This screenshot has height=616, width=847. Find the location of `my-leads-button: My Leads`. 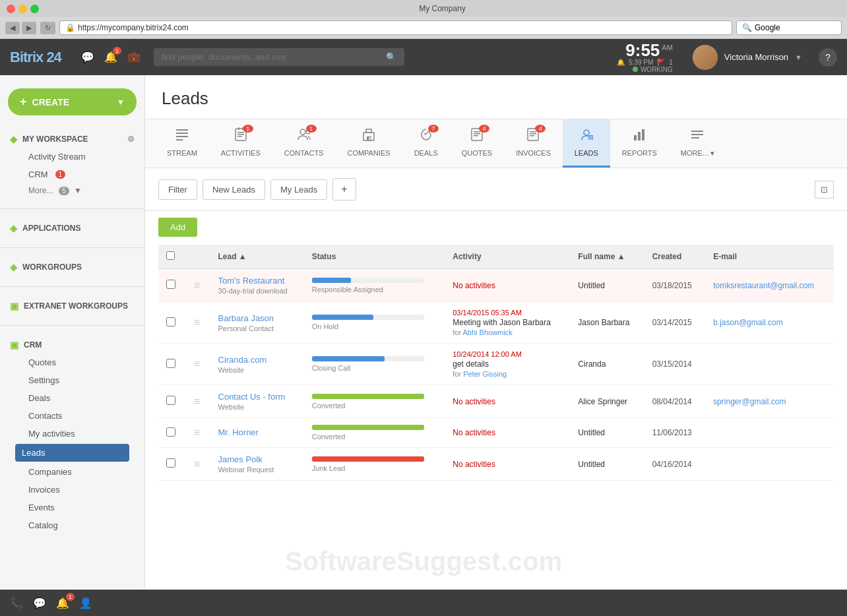

my-leads-button: My Leads is located at coordinates (299, 190).